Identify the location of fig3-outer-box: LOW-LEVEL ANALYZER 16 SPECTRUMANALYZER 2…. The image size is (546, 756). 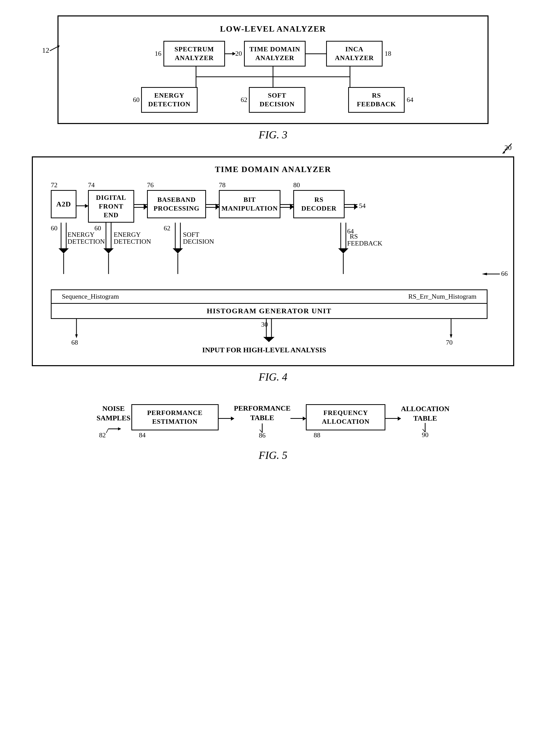
(273, 70).